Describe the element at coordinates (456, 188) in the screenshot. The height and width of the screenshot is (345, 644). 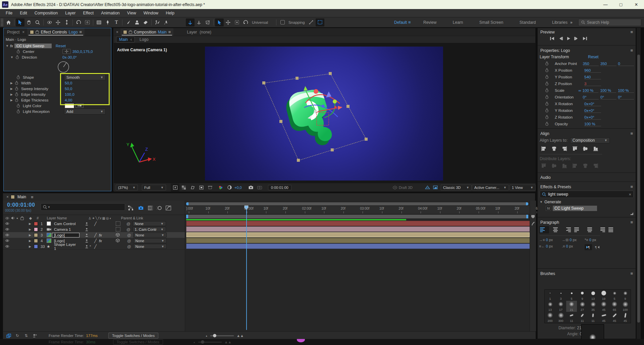
I see `renderer-dropdown: Classic 3D▼` at that location.